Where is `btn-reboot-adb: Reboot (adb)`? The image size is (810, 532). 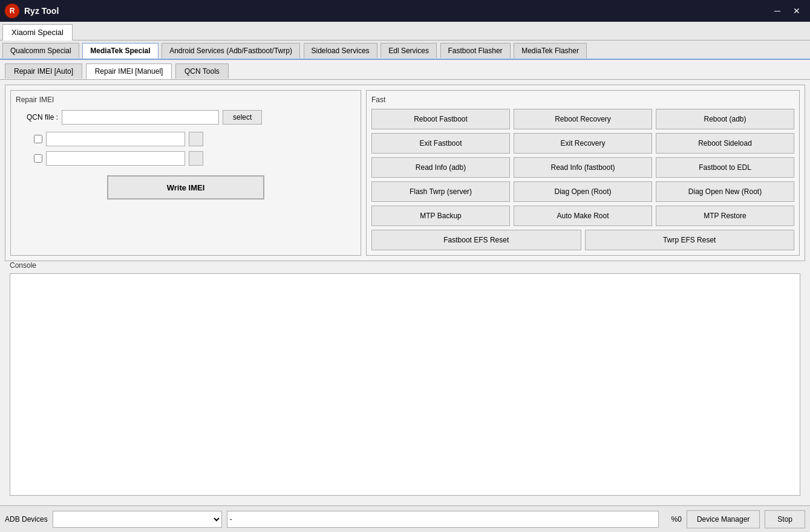 btn-reboot-adb: Reboot (adb) is located at coordinates (725, 119).